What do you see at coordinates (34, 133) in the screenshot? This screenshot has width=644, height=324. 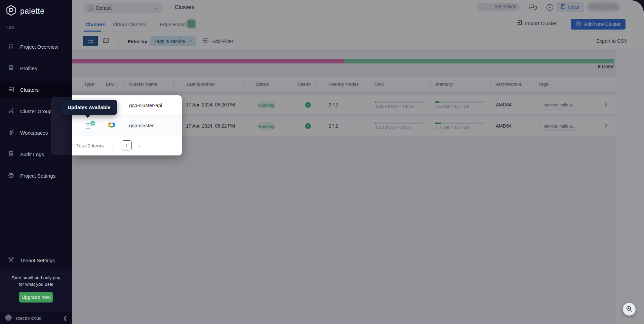 I see `sidebar-item-label: Workspaces` at bounding box center [34, 133].